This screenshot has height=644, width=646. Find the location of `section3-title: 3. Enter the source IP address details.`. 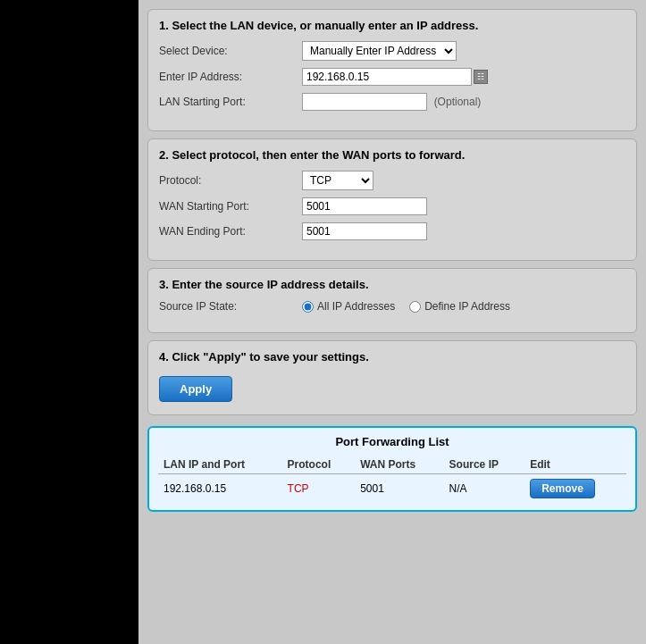

section3-title: 3. Enter the source IP address details. is located at coordinates (392, 284).